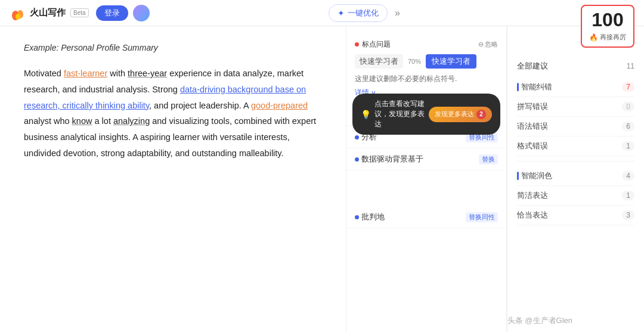  Describe the element at coordinates (451, 61) in the screenshot. I see `word-suggest-1: 快速学习者` at that location.